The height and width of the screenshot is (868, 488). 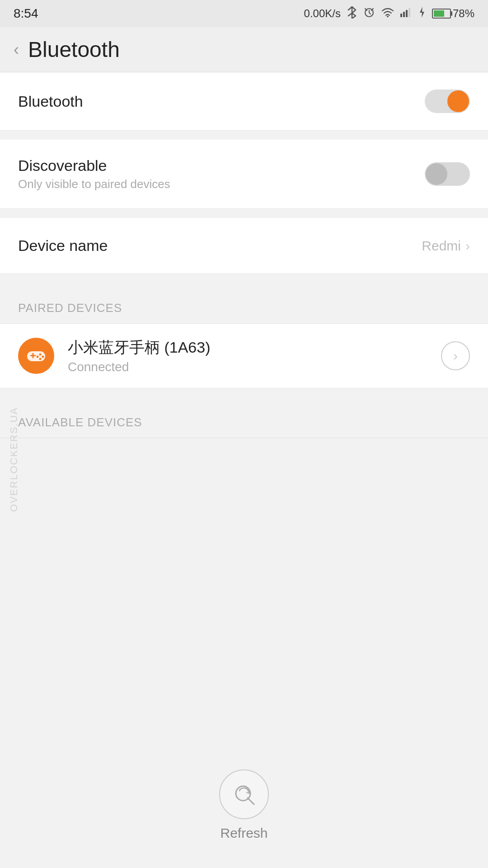 I want to click on bluetooth-toggle-row: Bluetooth, so click(x=244, y=101).